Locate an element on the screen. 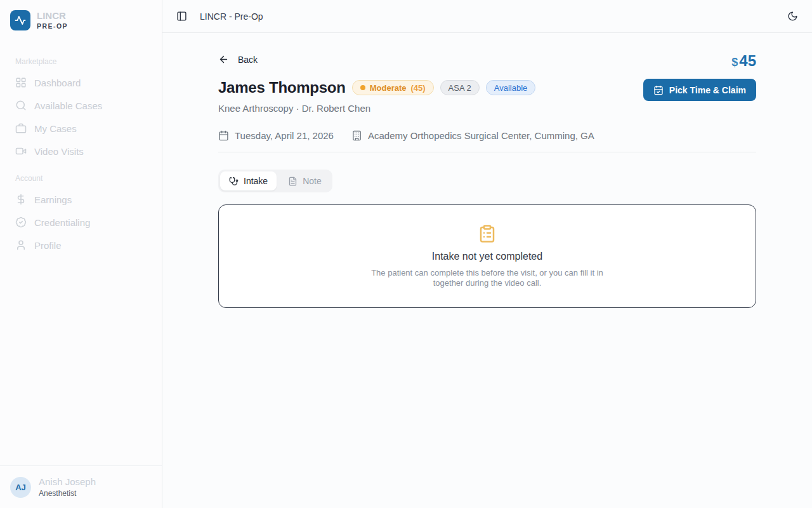 The height and width of the screenshot is (508, 812). clipboard-list-icon is located at coordinates (487, 234).